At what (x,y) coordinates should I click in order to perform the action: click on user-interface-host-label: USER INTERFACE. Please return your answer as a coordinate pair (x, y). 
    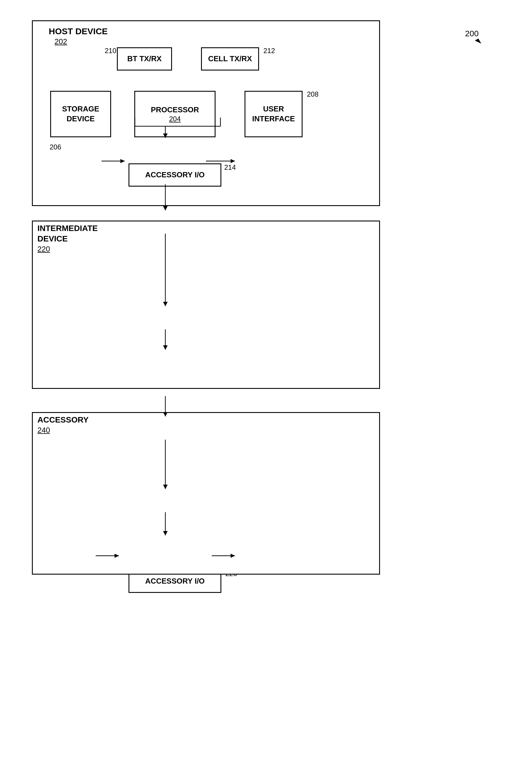
    Looking at the image, I should click on (274, 114).